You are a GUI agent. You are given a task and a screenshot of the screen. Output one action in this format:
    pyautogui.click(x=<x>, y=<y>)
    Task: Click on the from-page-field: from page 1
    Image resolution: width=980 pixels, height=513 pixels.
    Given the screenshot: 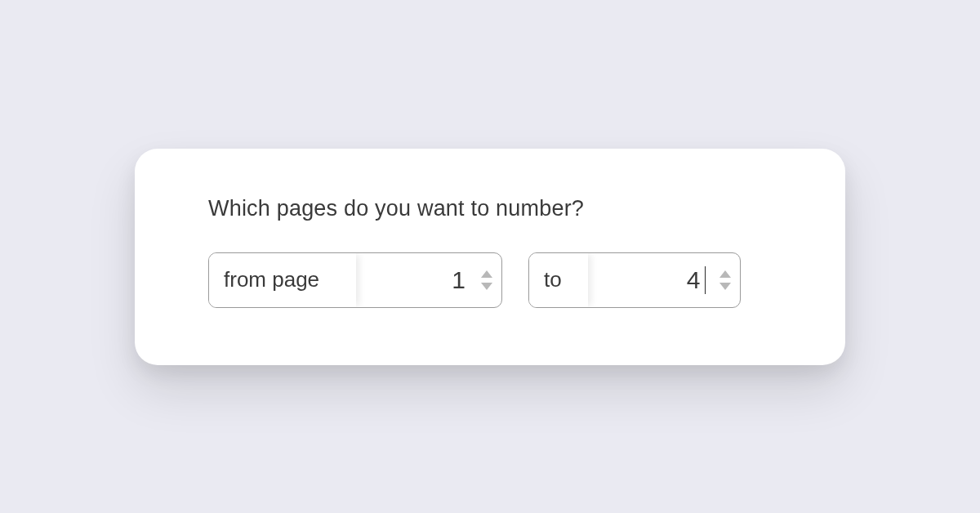 What is the action you would take?
    pyautogui.click(x=355, y=280)
    